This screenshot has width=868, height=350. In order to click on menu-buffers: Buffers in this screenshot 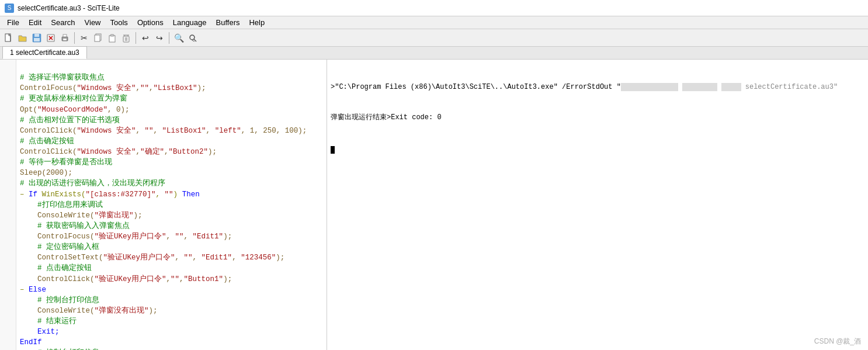, I will do `click(228, 22)`.